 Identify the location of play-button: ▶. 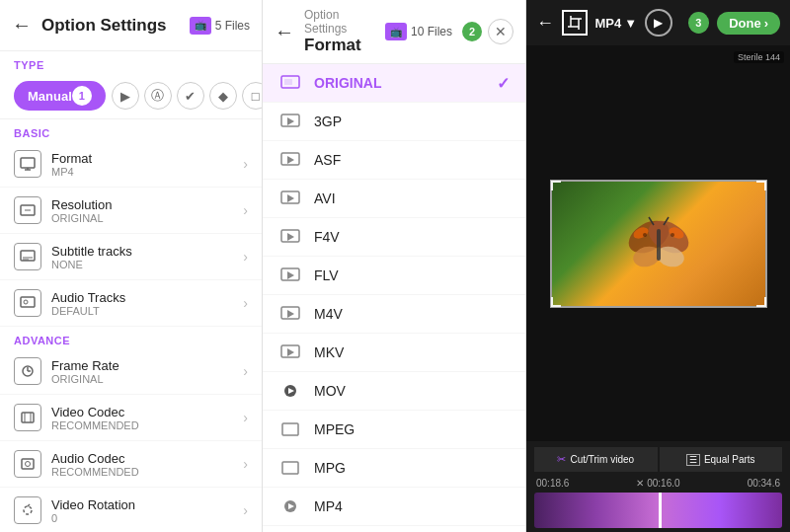
(658, 23).